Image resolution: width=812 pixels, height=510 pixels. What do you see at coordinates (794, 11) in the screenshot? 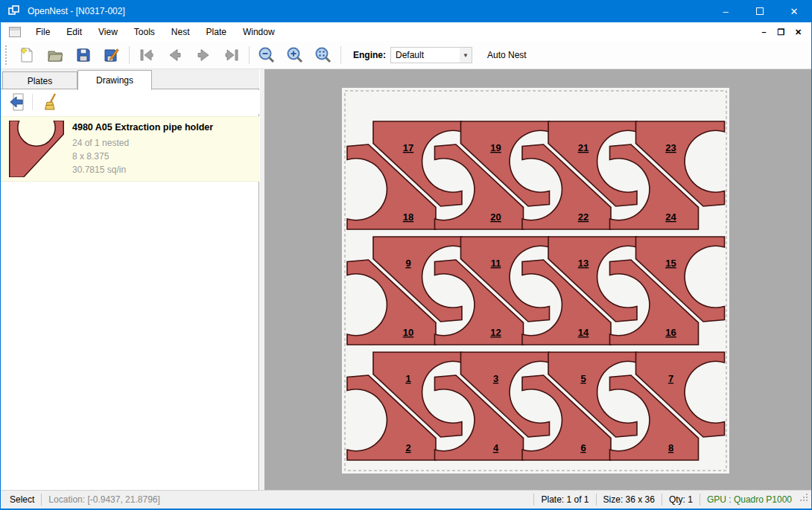
I see `close-button: ✕` at bounding box center [794, 11].